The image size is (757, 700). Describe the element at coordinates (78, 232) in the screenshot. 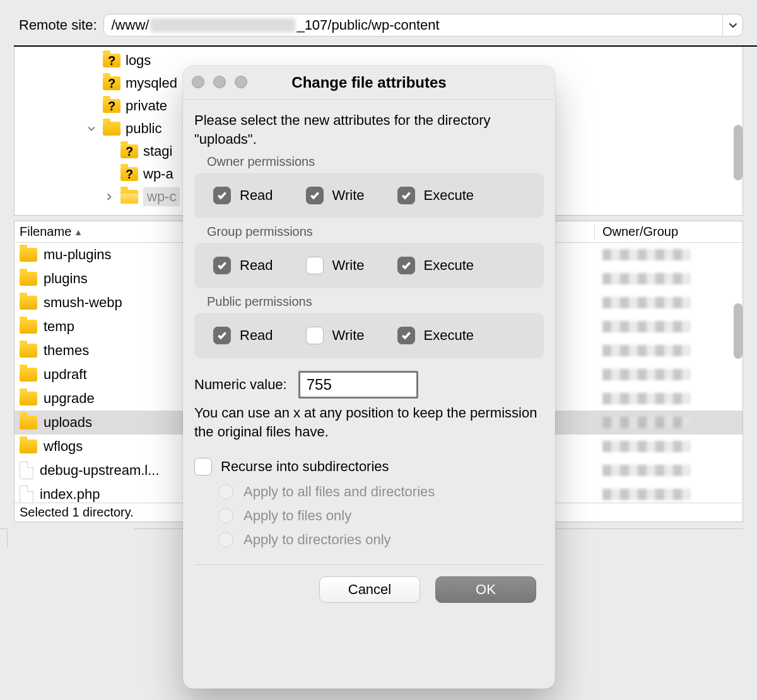

I see `sort-asc-icon: ▲` at that location.